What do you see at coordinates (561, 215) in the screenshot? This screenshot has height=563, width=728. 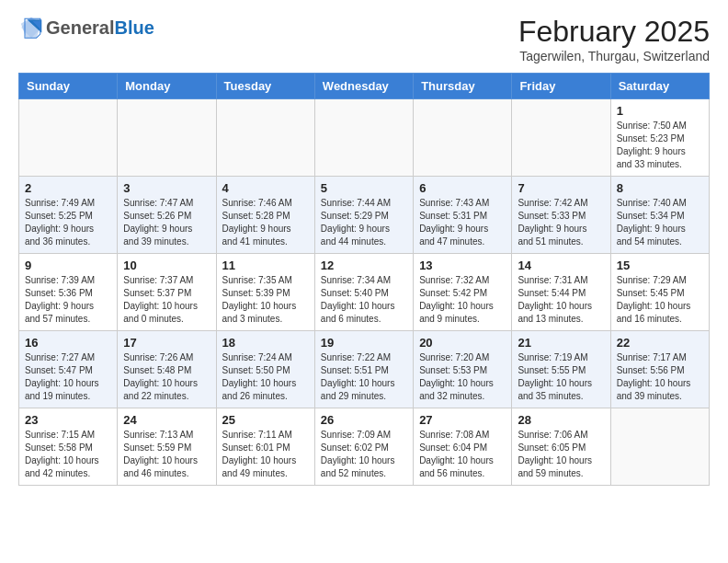 I see `calendar-cell: 7Sunrise: 7:42 AM Sunset: 5:33 PM Daylig…` at bounding box center [561, 215].